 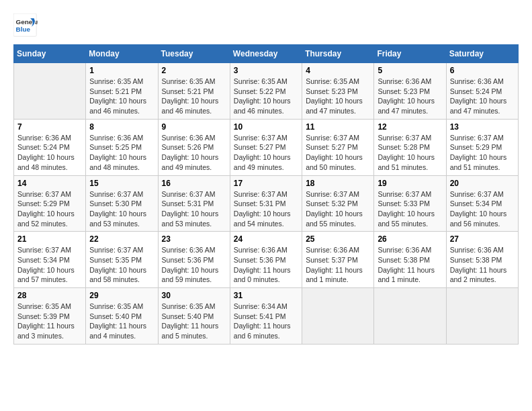 What do you see at coordinates (266, 183) in the screenshot?
I see `day-number: 17` at bounding box center [266, 183].